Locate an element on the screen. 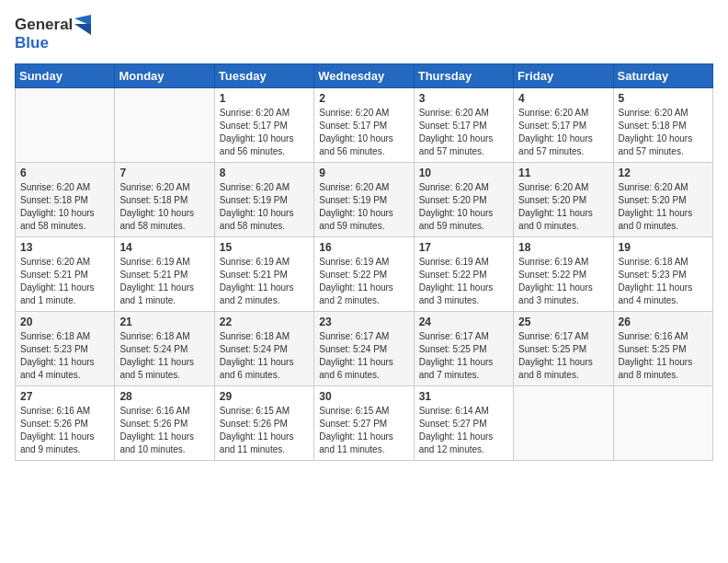  calendar-cell: 14Sunrise: 6:19 AMSunset: 5:21 PMDayligh… is located at coordinates (165, 274).